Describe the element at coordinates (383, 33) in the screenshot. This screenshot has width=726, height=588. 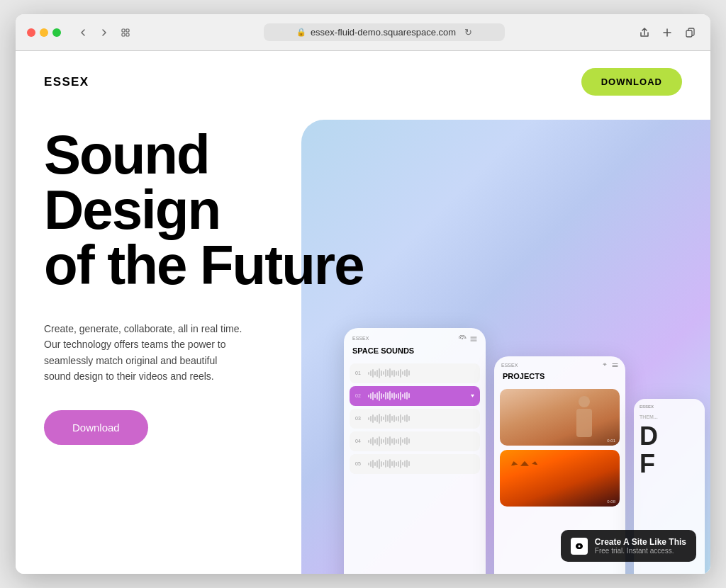
I see `url-text: essex-fluid-demo.squarespace.com` at that location.